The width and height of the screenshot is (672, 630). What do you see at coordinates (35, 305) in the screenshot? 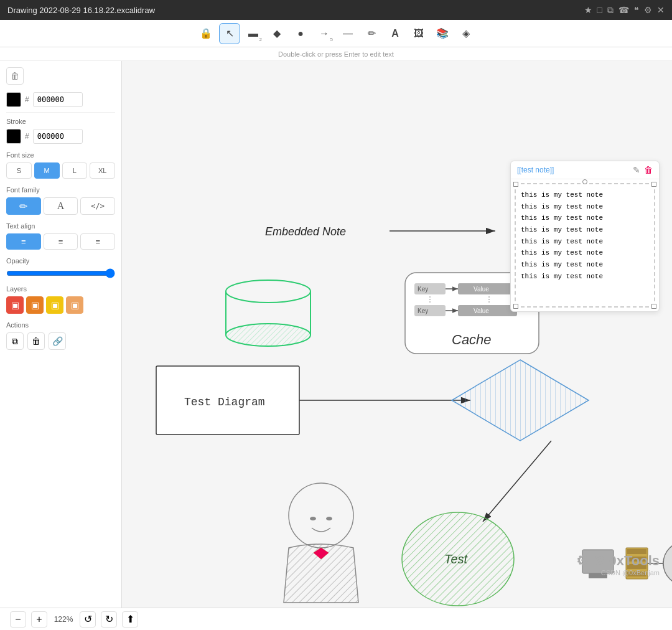
I see `layer-btn-2: ▣` at bounding box center [35, 305].